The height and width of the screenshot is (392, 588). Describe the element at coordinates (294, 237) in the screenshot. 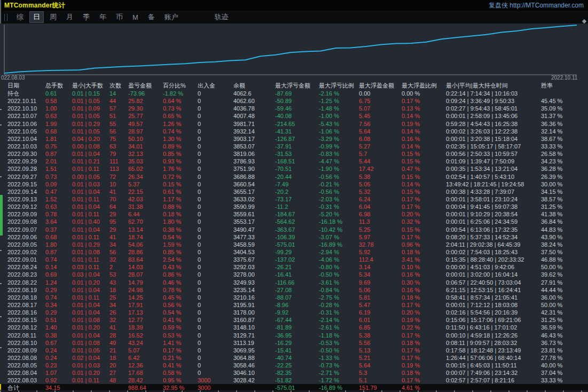

I see `table-row: 2022.09.060.680.01 | 0.114118.740.54 %03…` at that location.